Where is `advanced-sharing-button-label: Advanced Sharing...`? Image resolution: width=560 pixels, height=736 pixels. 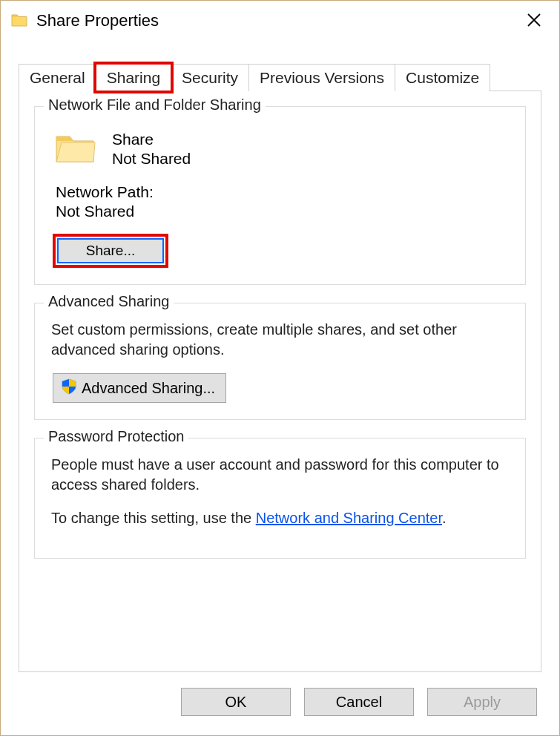 advanced-sharing-button-label: Advanced Sharing... is located at coordinates (148, 389).